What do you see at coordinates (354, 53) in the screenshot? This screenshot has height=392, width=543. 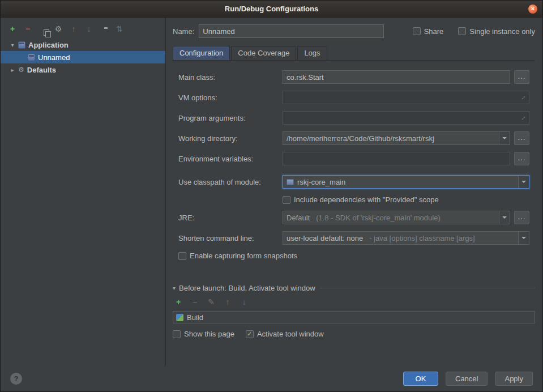 I see `tab-bar: Configuration Code Coverage Logs` at bounding box center [354, 53].